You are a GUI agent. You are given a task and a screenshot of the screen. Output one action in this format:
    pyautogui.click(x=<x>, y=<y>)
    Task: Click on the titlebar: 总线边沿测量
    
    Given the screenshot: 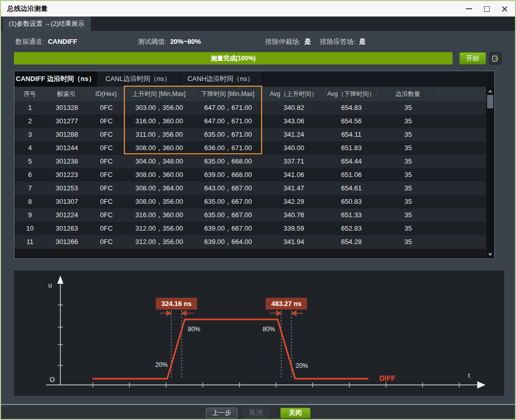 What is the action you would take?
    pyautogui.click(x=258, y=9)
    